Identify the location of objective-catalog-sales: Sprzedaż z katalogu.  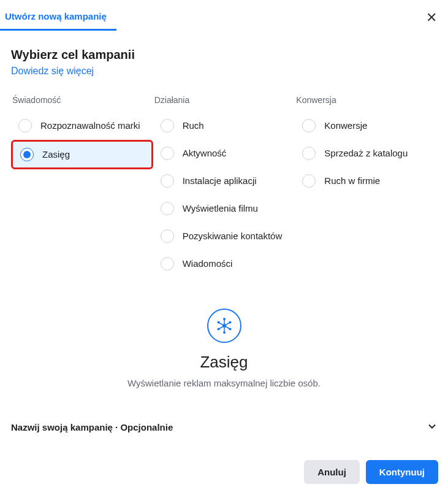
(366, 153).